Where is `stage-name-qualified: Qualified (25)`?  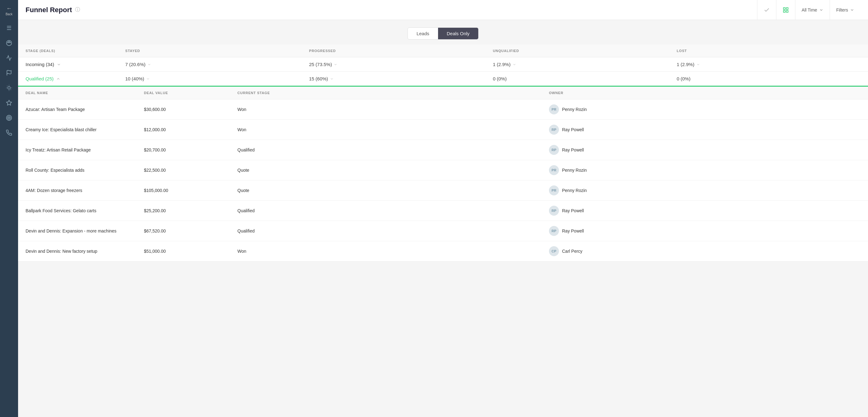 stage-name-qualified: Qualified (25) is located at coordinates (75, 79).